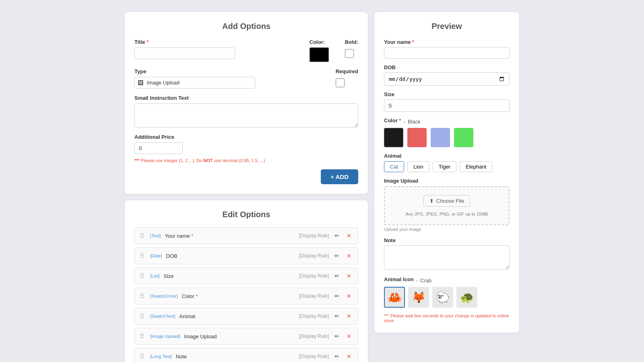 The image size is (644, 362). What do you see at coordinates (340, 177) in the screenshot?
I see `add-button: + ADD` at bounding box center [340, 177].